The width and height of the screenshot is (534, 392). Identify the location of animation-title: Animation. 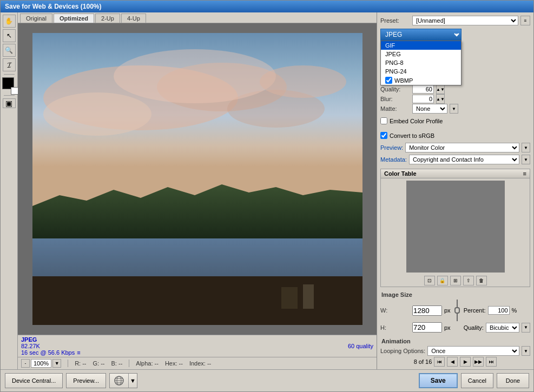
(456, 341).